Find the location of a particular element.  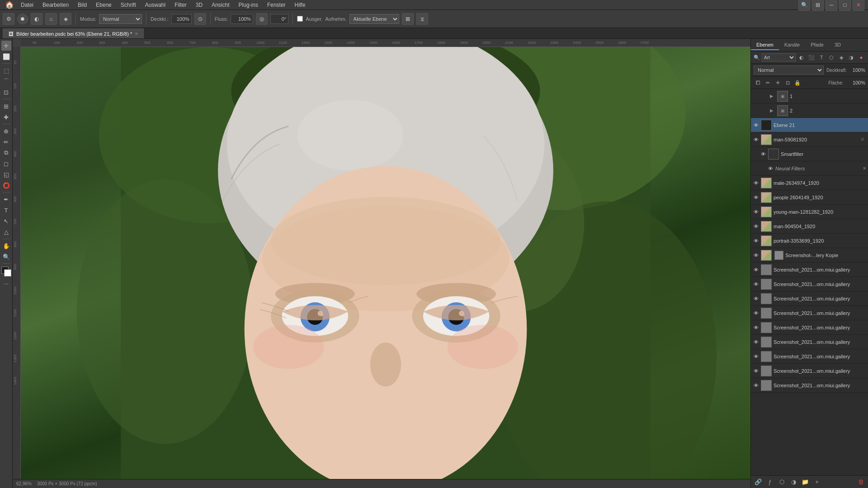

lock-image-btn: ✏ is located at coordinates (768, 83).